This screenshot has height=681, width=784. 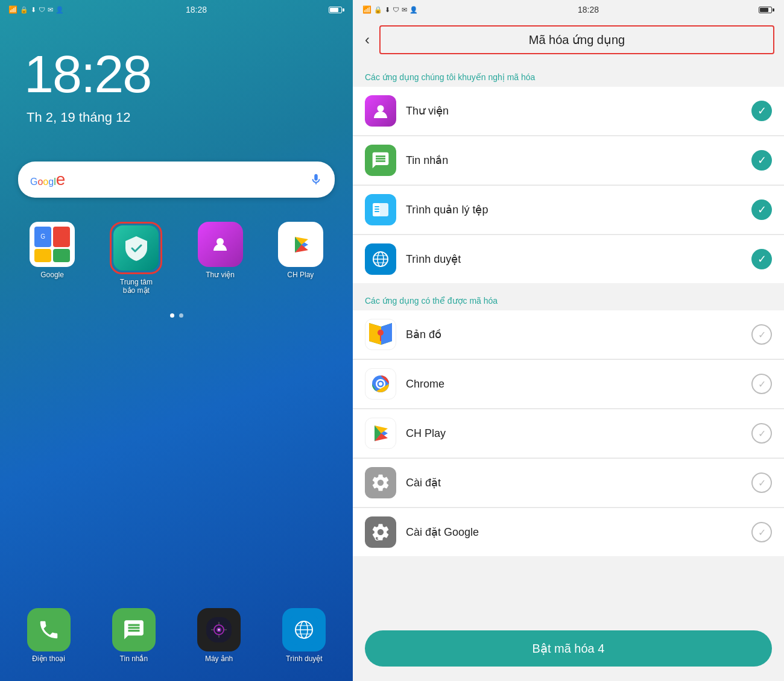 I want to click on list-item-cai-dat: Cài đặt ✓, so click(x=568, y=483).